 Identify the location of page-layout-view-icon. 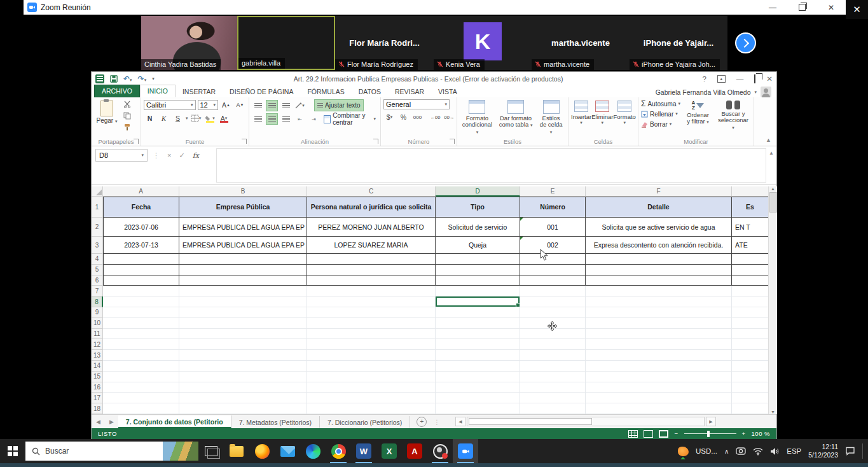
(649, 434).